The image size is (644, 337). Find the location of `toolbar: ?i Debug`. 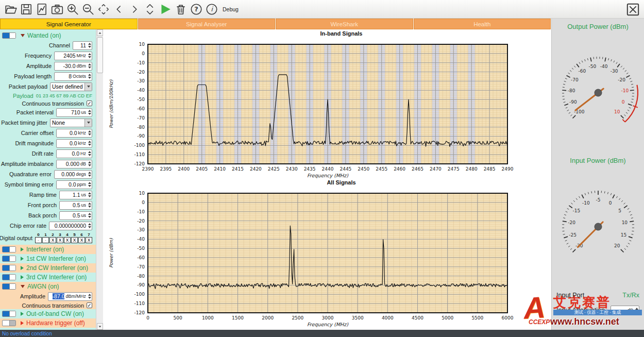

toolbar: ?i Debug is located at coordinates (322, 9).